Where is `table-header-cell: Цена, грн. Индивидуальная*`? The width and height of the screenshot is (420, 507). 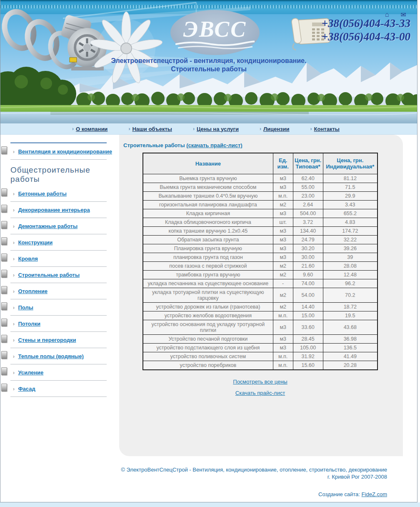 table-header-cell: Цена, грн. Индивидуальная* is located at coordinates (350, 163).